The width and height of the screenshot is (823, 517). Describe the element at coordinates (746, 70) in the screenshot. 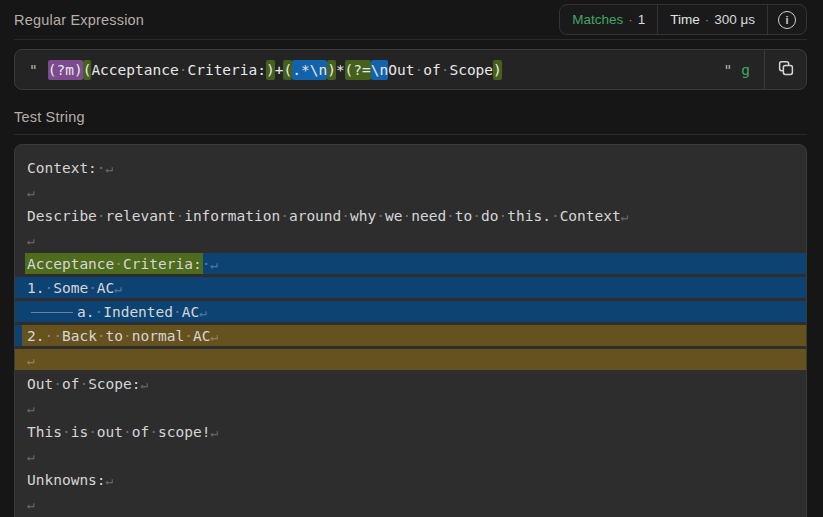

I see `regex-flags: g` at that location.